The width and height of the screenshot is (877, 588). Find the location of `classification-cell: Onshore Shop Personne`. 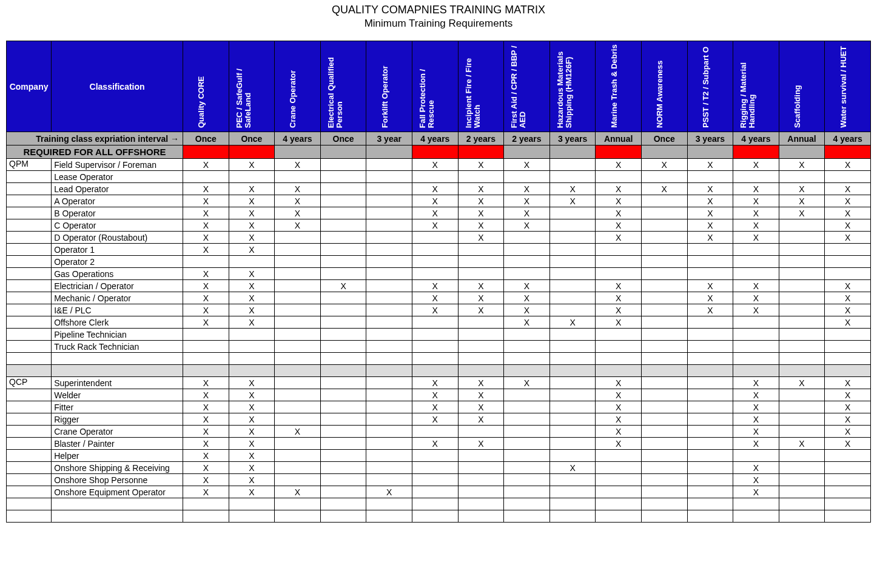

classification-cell: Onshore Shop Personne is located at coordinates (118, 480).